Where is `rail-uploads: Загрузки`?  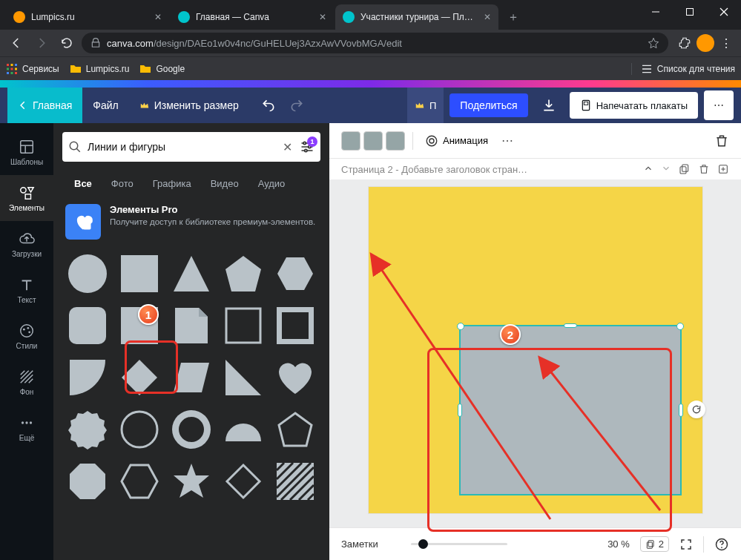
rail-uploads: Загрузки is located at coordinates (27, 244).